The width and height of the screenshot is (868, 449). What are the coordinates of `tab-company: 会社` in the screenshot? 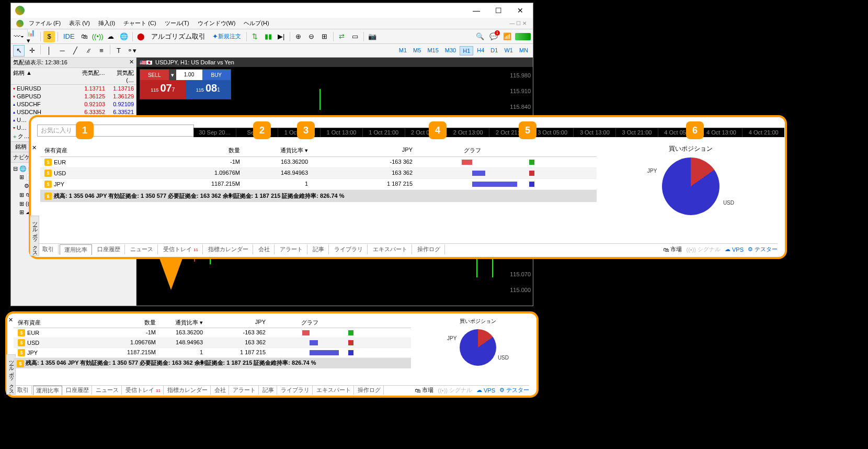 It's located at (221, 390).